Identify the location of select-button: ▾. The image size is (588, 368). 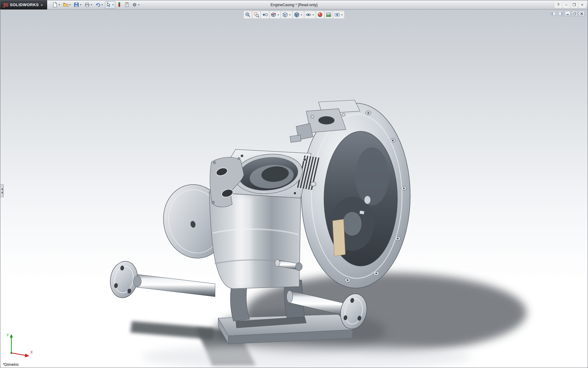
(110, 5).